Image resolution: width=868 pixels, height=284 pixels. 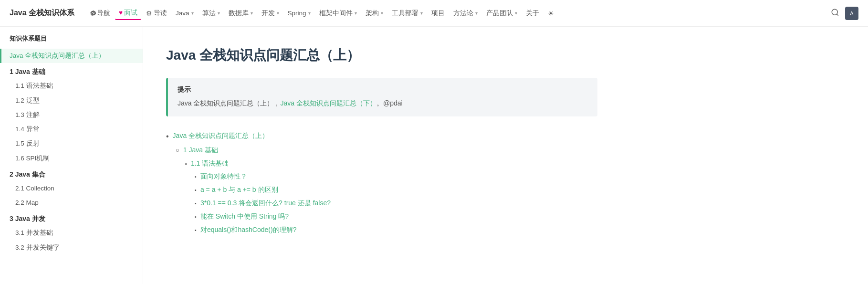 I want to click on tip-content: Java 全栈知识点问题汇总（上），Java 全栈知识点问题汇总（下）。@pda…, so click(x=383, y=103).